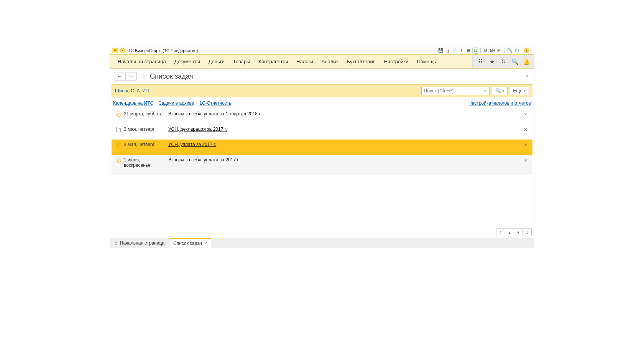 This screenshot has width=644, height=345. What do you see at coordinates (205, 243) in the screenshot?
I see `tab-close-button: ×` at bounding box center [205, 243].